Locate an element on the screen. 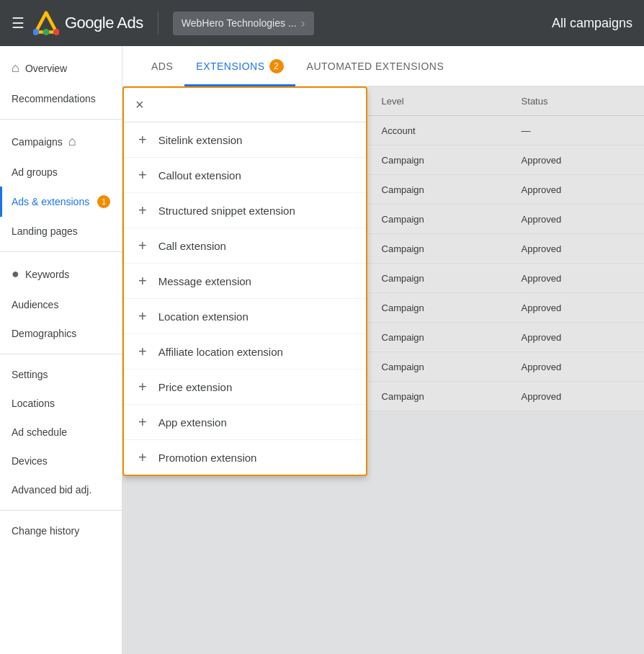 This screenshot has height=654, width=644. tab-ads: ADS is located at coordinates (162, 66).